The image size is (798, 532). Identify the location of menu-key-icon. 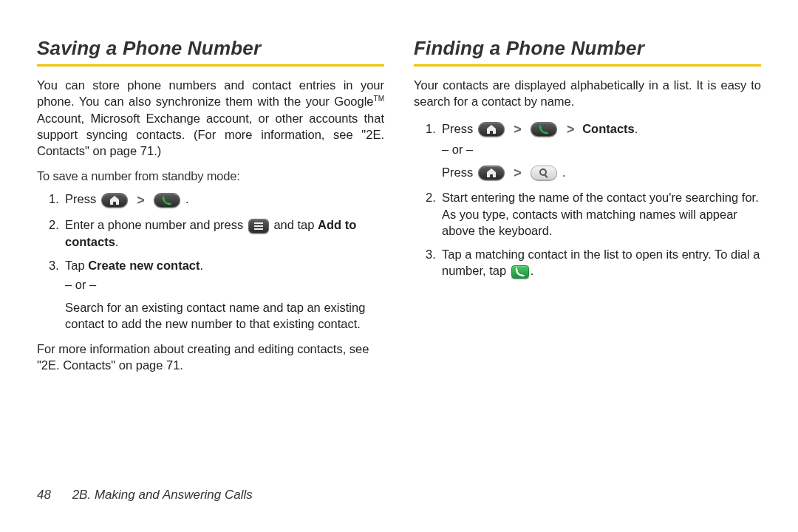
(259, 226).